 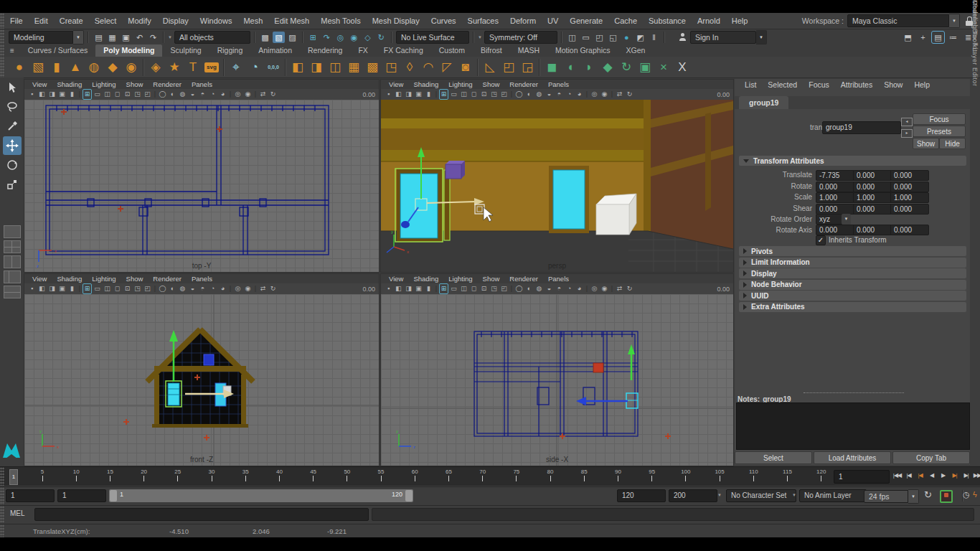 What do you see at coordinates (12, 50) in the screenshot?
I see `shelf-menu-icon: ≡` at bounding box center [12, 50].